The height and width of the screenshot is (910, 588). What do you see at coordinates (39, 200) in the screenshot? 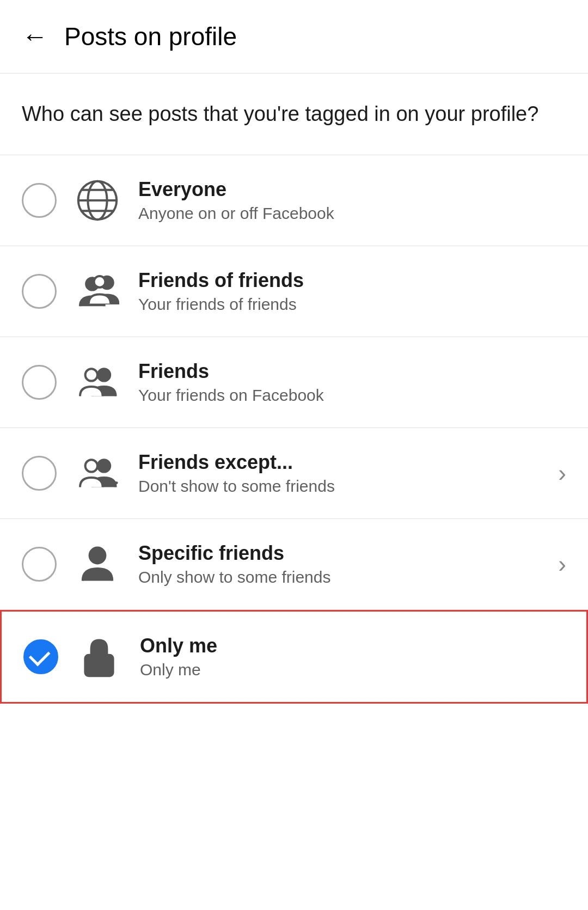
I see `radio-everyone` at bounding box center [39, 200].